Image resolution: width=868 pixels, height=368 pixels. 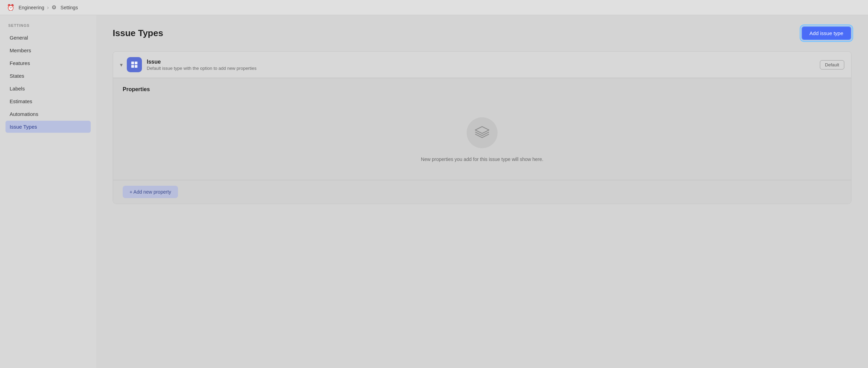 I want to click on gear-icon: ⚙, so click(x=54, y=8).